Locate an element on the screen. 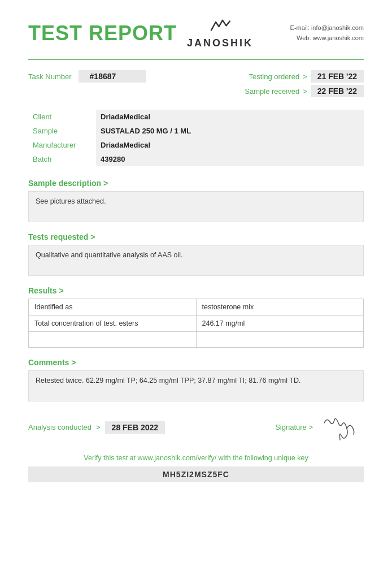  header-divider is located at coordinates (196, 60).